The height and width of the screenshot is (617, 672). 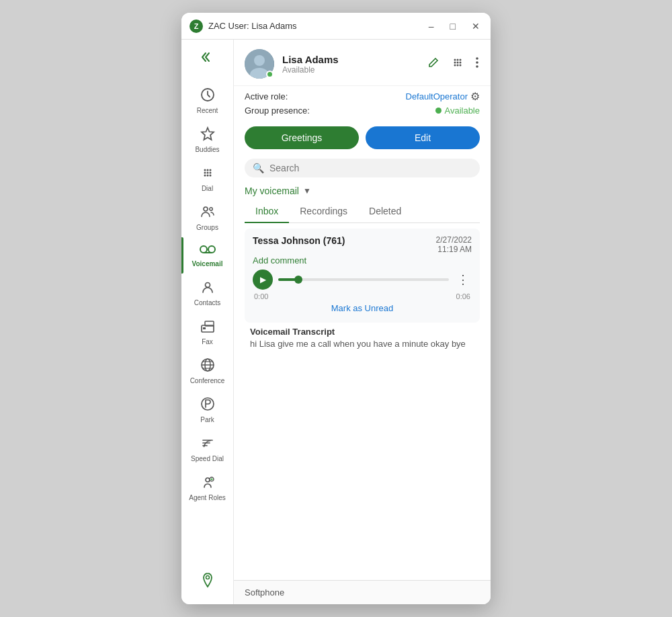 What do you see at coordinates (208, 444) in the screenshot?
I see `speeddial-icon` at bounding box center [208, 444].